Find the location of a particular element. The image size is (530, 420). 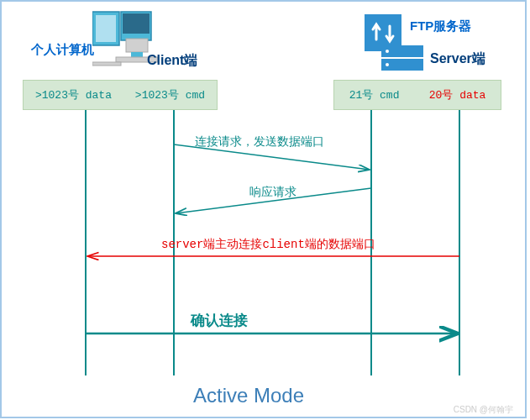

msg-4-label: 确认连接 is located at coordinates (219, 321).